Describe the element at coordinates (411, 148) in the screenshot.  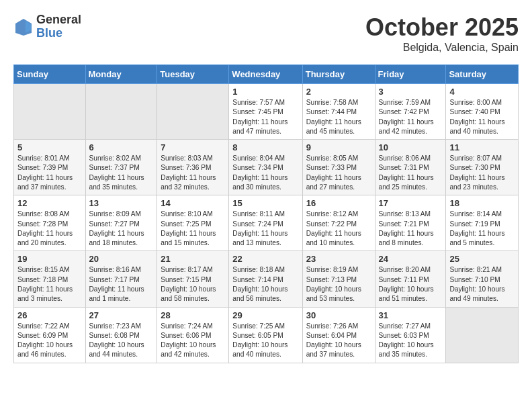
I see `day-number: 10` at that location.